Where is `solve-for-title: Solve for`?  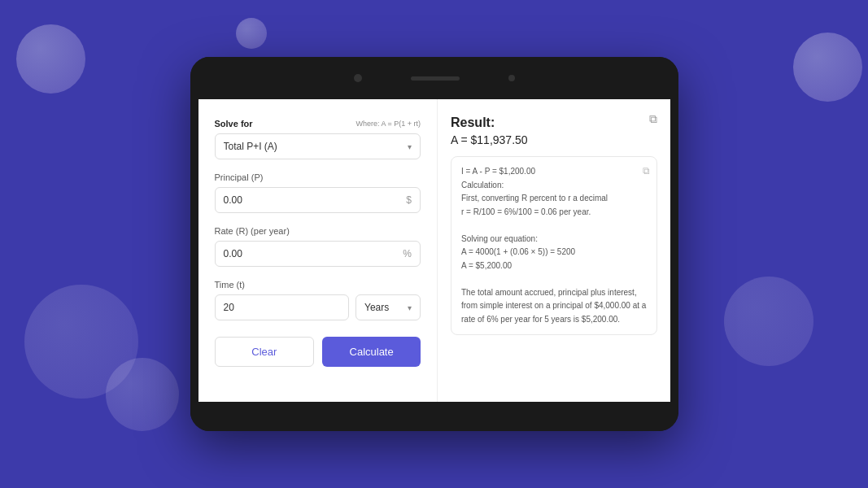
solve-for-title: Solve for is located at coordinates (234, 124).